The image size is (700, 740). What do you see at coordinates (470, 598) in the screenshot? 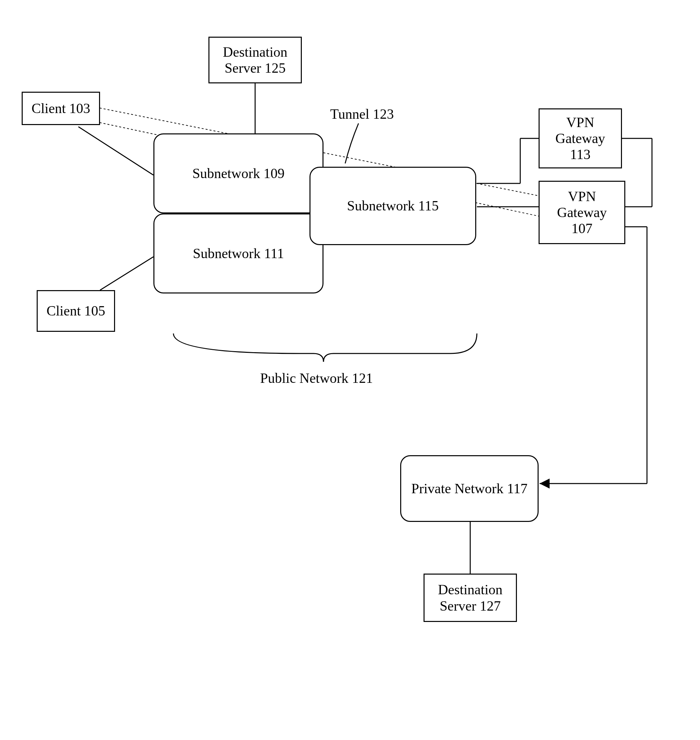
I see `destination-server-127-label: Destination Server 127` at bounding box center [470, 598].